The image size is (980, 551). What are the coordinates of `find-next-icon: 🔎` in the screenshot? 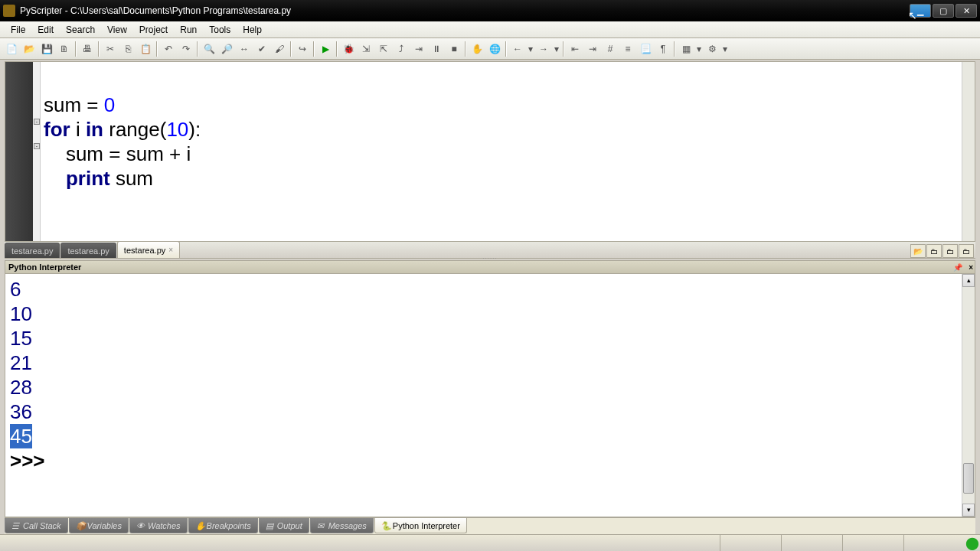 It's located at (227, 49).